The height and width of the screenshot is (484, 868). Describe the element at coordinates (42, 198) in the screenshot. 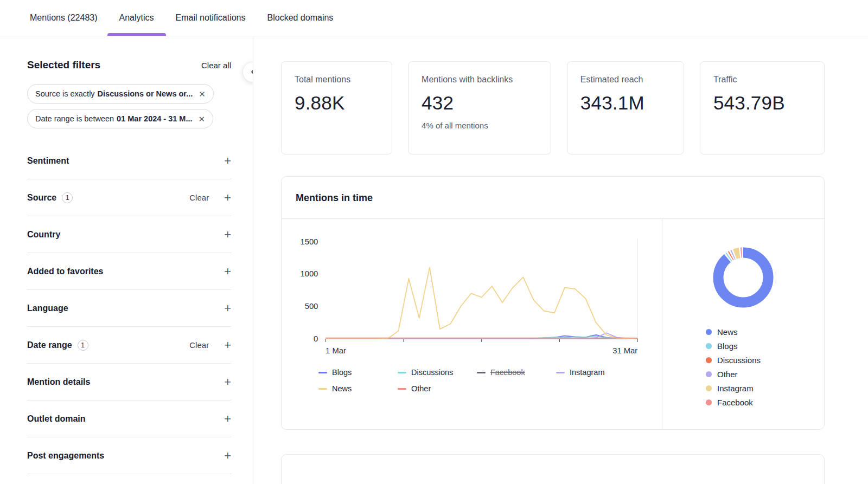

I see `section-label: Source` at that location.